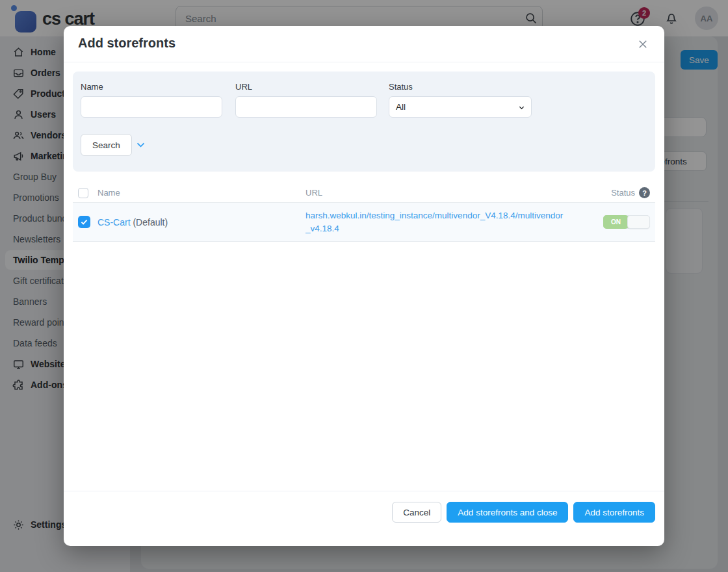 Image resolution: width=728 pixels, height=572 pixels. What do you see at coordinates (364, 213) in the screenshot?
I see `storefronts-table: Name URL Status ? CS-Cart (Default) hars…` at bounding box center [364, 213].